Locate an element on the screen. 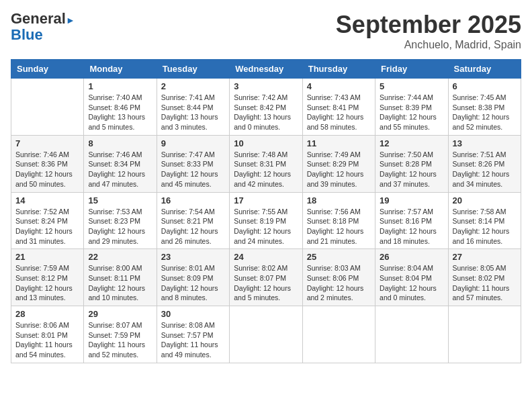 The height and width of the screenshot is (411, 532). day-info: Sunrise: 7:54 AM Sunset: 8:21 PM Dayligh… is located at coordinates (193, 227).